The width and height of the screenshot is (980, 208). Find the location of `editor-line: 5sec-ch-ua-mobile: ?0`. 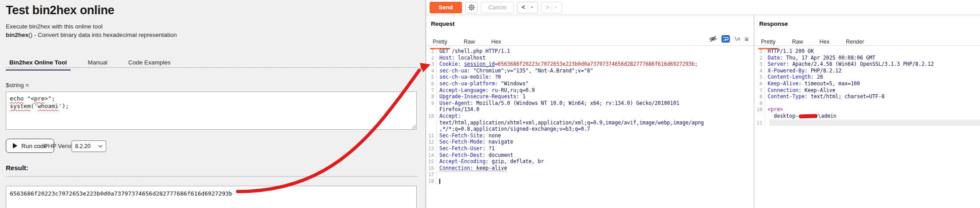

editor-line: 5sec-ch-ua-mobile: ?0 is located at coordinates (590, 77).